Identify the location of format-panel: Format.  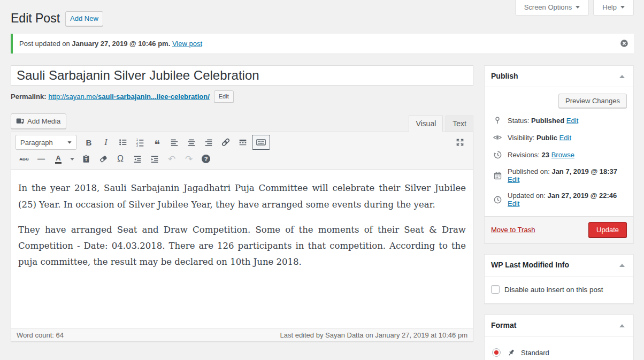
(559, 337).